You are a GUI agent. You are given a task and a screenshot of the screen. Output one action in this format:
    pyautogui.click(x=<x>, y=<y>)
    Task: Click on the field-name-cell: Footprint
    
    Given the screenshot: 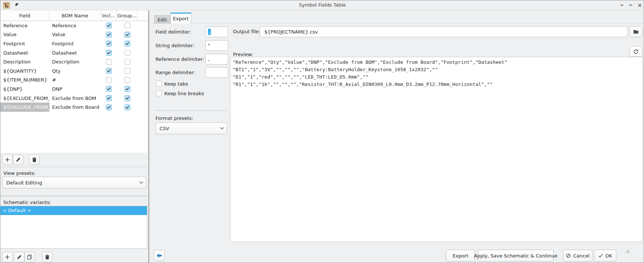 What is the action you would take?
    pyautogui.click(x=25, y=44)
    